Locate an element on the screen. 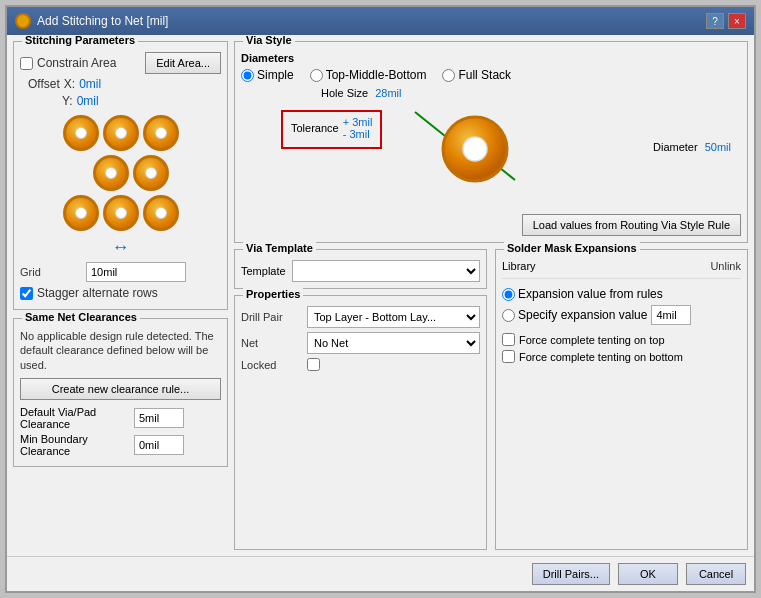  default-via-row: Default Via/Pad Clearance is located at coordinates (120, 418).